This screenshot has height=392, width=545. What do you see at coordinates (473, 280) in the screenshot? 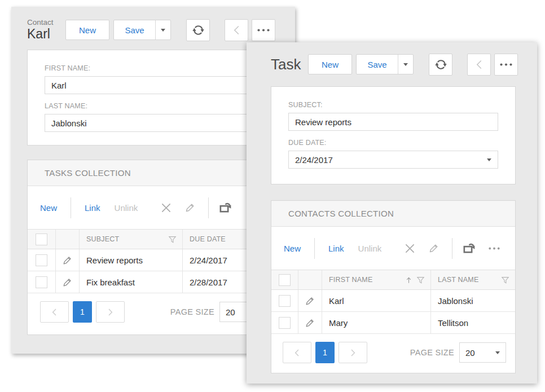
I see `last-name-column-header: LAST NAME` at bounding box center [473, 280].